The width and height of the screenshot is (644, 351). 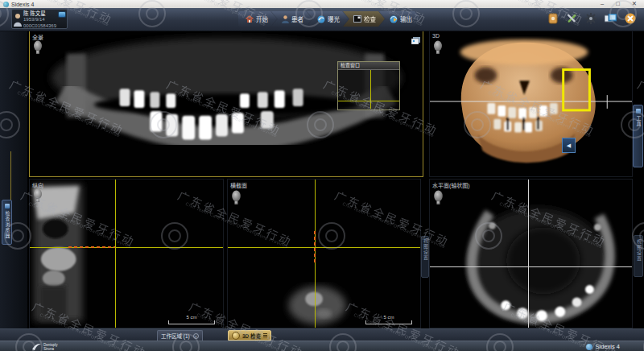 I want to click on exam-window-crosshair-v, so click(x=370, y=89).